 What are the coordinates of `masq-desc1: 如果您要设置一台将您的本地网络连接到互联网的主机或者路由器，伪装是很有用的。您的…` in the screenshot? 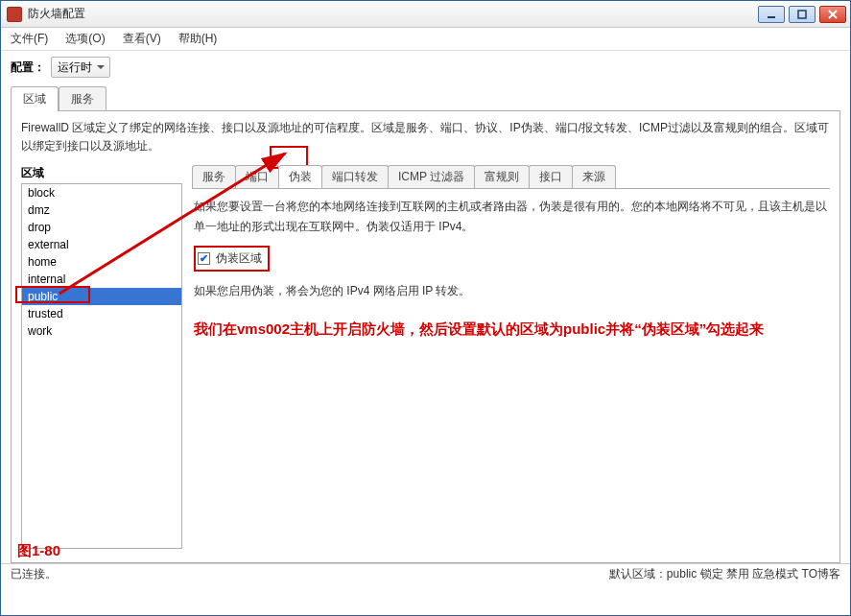 It's located at (510, 217).